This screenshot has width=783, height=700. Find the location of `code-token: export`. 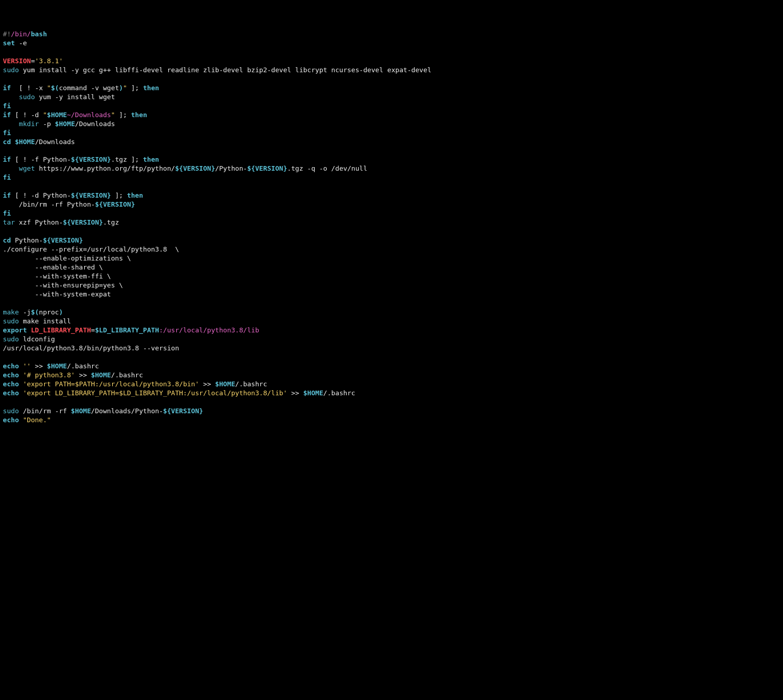

code-token: export is located at coordinates (15, 330).